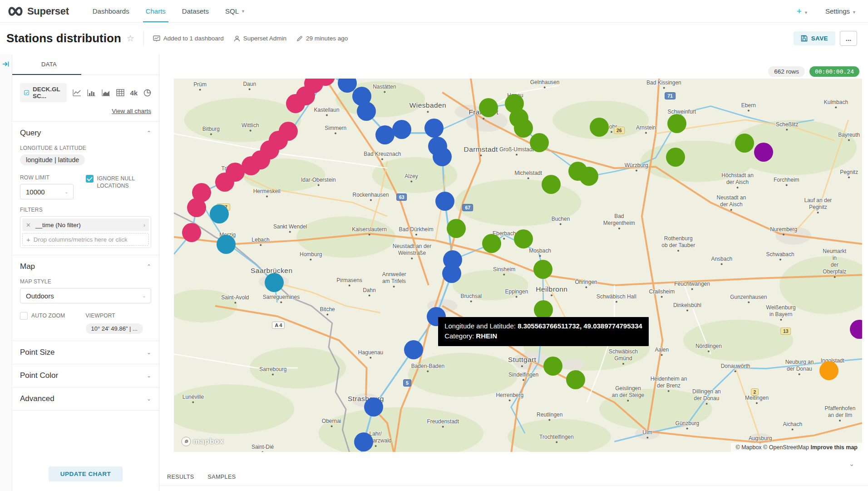 The width and height of the screenshot is (868, 491). Describe the element at coordinates (44, 93) in the screenshot. I see `viz-type-chip: DECK.GL SC...` at that location.